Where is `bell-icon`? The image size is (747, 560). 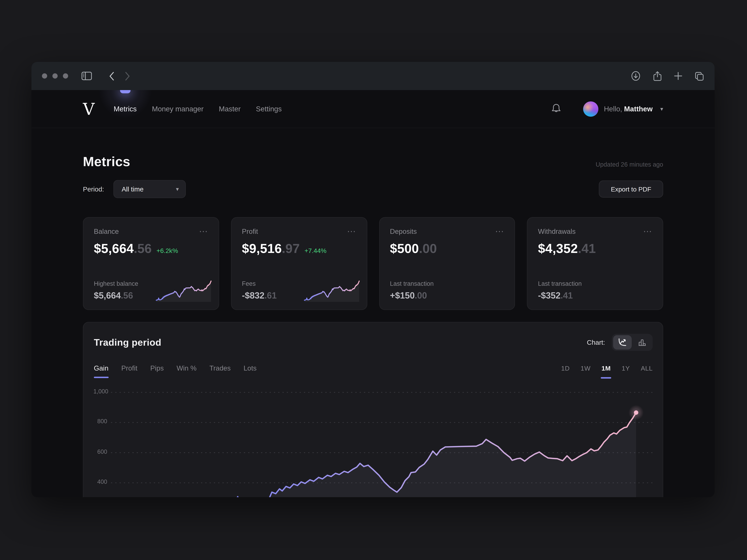
bell-icon is located at coordinates (556, 109).